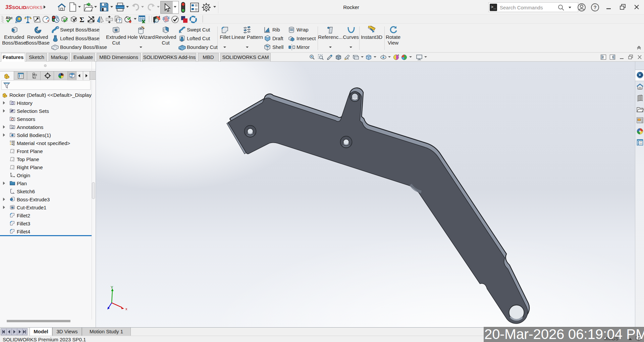 Image resolution: width=644 pixels, height=342 pixels. What do you see at coordinates (348, 59) in the screenshot?
I see `svg-text: A` at bounding box center [348, 59].